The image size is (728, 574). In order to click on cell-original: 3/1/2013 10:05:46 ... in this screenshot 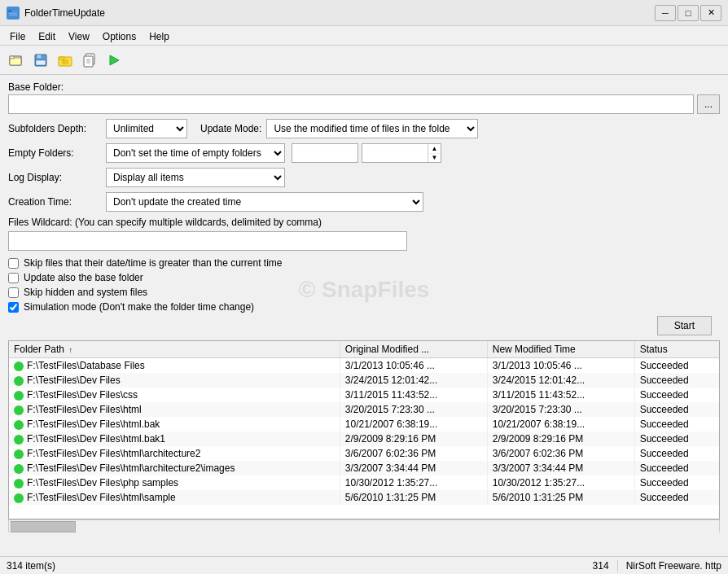, I will do `click(414, 366)`.